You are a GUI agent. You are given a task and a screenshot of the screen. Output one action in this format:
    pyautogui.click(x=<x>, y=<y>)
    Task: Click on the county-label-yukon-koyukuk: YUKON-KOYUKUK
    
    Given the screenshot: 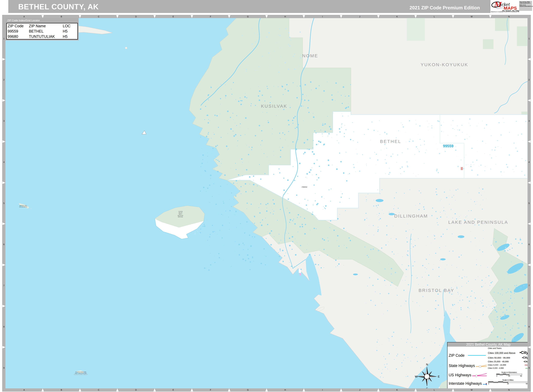 What is the action you would take?
    pyautogui.click(x=444, y=65)
    